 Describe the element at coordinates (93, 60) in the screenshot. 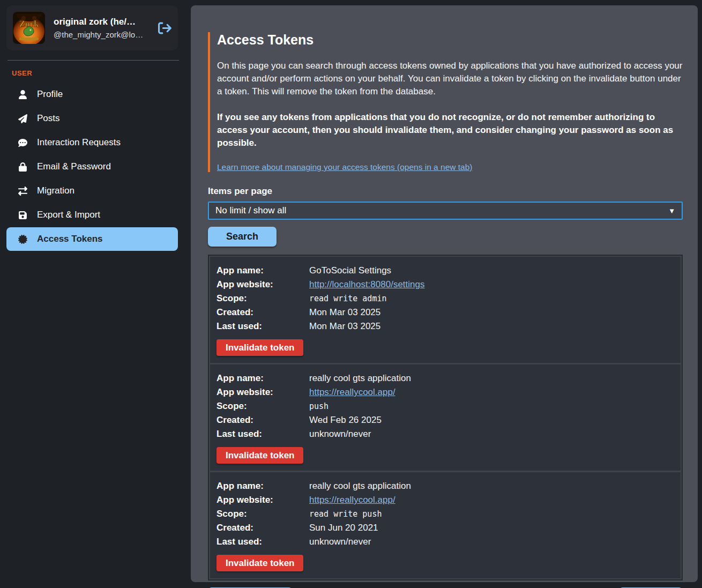

I see `sidebar-divider` at that location.